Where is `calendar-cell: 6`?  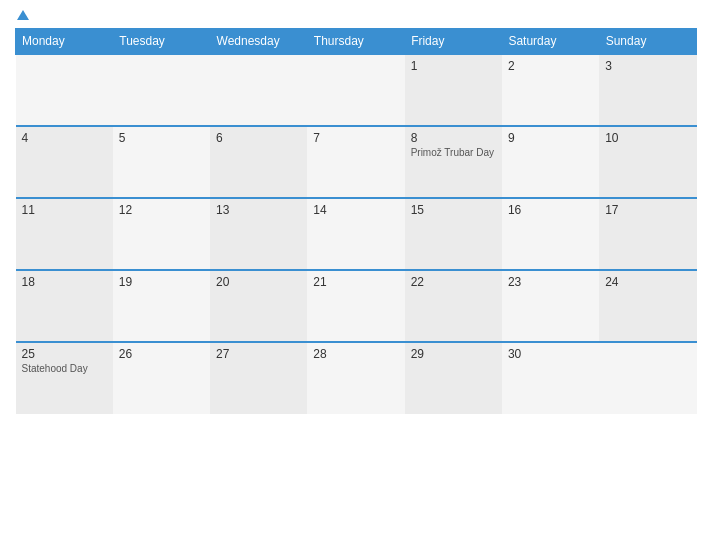
calendar-cell: 6 is located at coordinates (258, 162).